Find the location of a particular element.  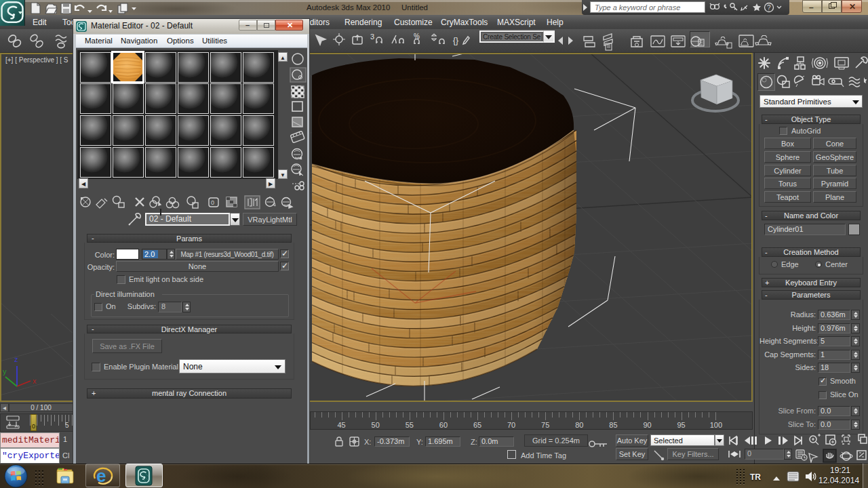

svg-text: 0 is located at coordinates (213, 203).